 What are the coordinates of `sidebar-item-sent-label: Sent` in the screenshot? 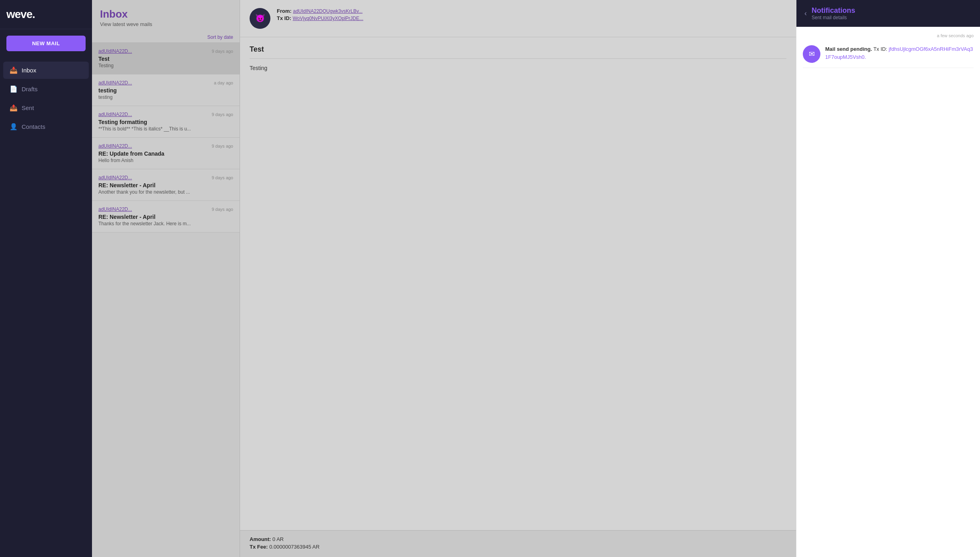 It's located at (28, 108).